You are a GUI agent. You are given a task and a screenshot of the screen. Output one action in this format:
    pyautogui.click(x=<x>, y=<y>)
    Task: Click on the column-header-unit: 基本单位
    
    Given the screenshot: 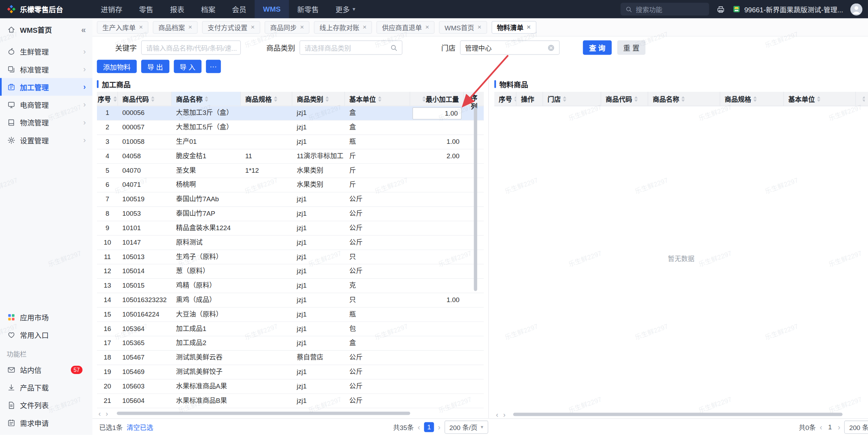 What is the action you would take?
    pyautogui.click(x=820, y=99)
    